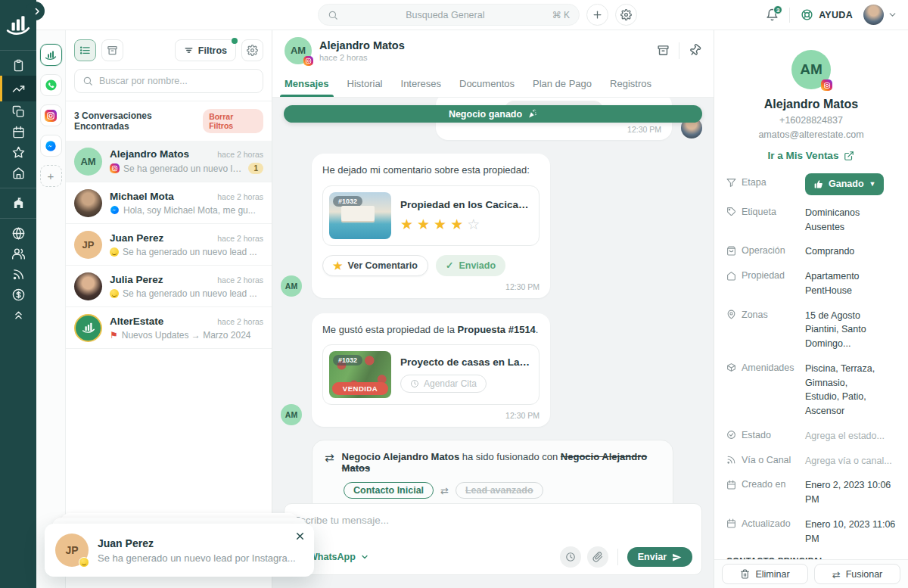  I want to click on conversation-item-alterestate: AlterEstatehace 2 horas ⚑ Nuevos Updates…, so click(169, 328).